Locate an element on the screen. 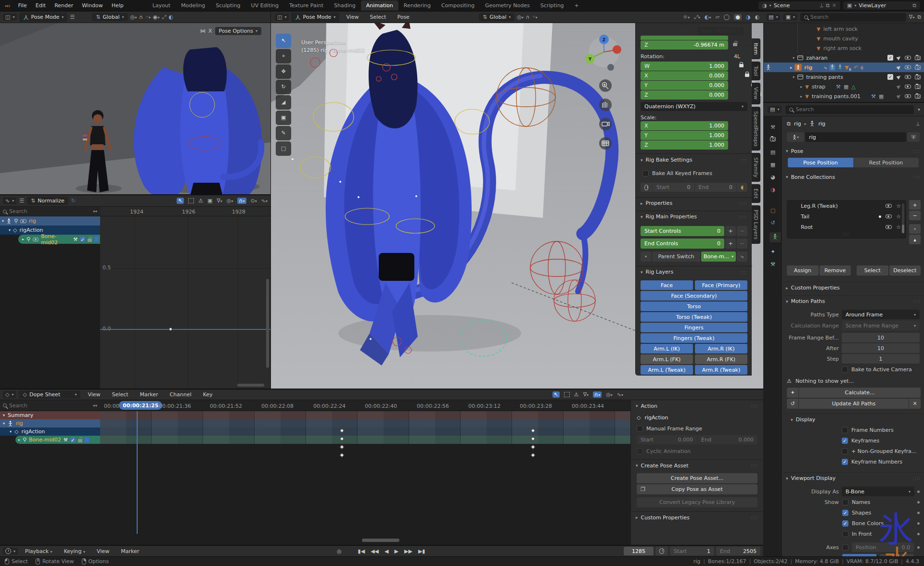  rotation-z-field: Z0.000 is located at coordinates (684, 95).